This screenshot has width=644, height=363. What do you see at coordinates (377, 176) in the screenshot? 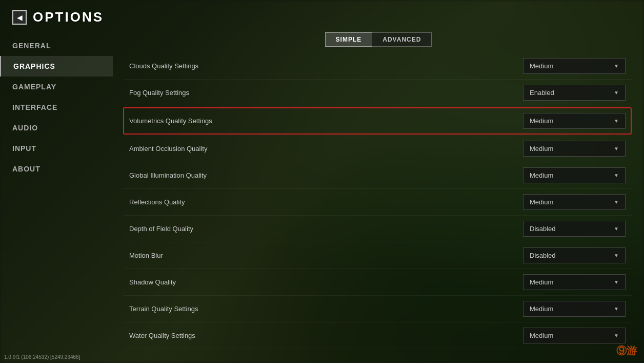
I see `setting-row: Global Illumination QualityMedium▼` at bounding box center [377, 176].